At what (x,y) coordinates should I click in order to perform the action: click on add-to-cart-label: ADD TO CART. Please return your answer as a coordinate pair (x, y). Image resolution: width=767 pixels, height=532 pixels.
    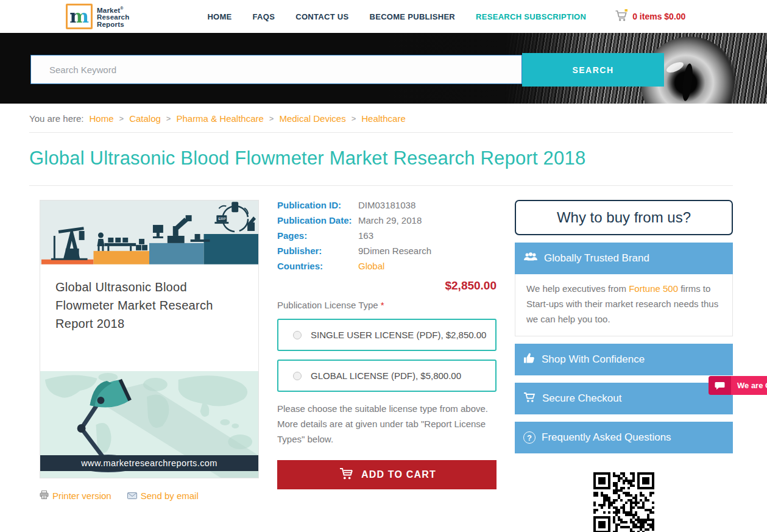
    Looking at the image, I should click on (398, 475).